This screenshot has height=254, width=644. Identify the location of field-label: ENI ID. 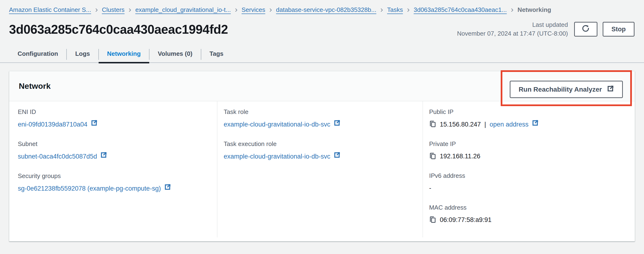
(114, 112).